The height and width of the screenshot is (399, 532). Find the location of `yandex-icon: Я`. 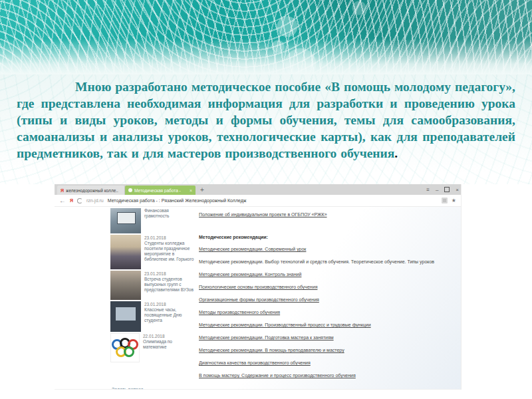

yandex-icon: Я is located at coordinates (72, 201).